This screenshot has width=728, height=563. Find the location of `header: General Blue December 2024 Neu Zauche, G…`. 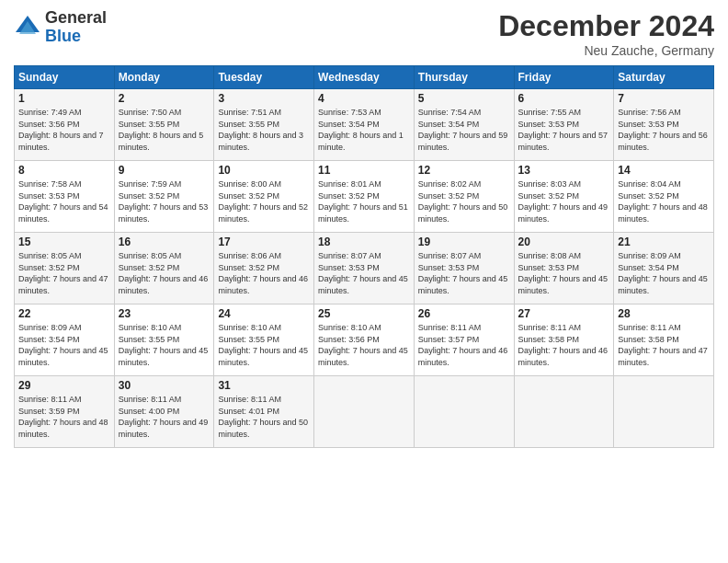

header: General Blue December 2024 Neu Zauche, G… is located at coordinates (364, 33).